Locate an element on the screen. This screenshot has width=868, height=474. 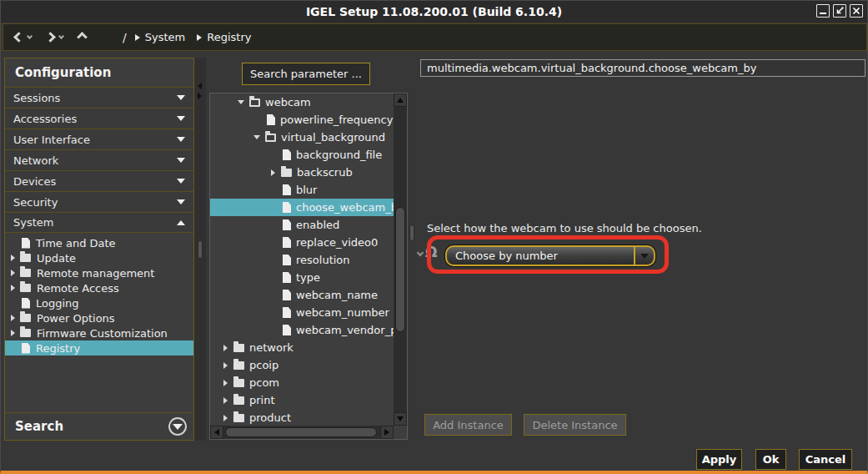
sidebar-section-security: Security is located at coordinates (99, 202).